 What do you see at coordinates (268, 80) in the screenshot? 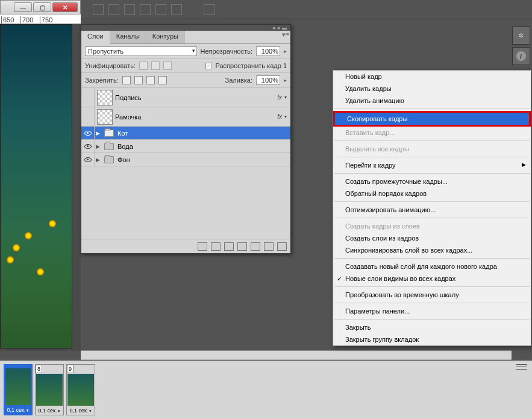
I see `fill-input: 100%` at bounding box center [268, 80].